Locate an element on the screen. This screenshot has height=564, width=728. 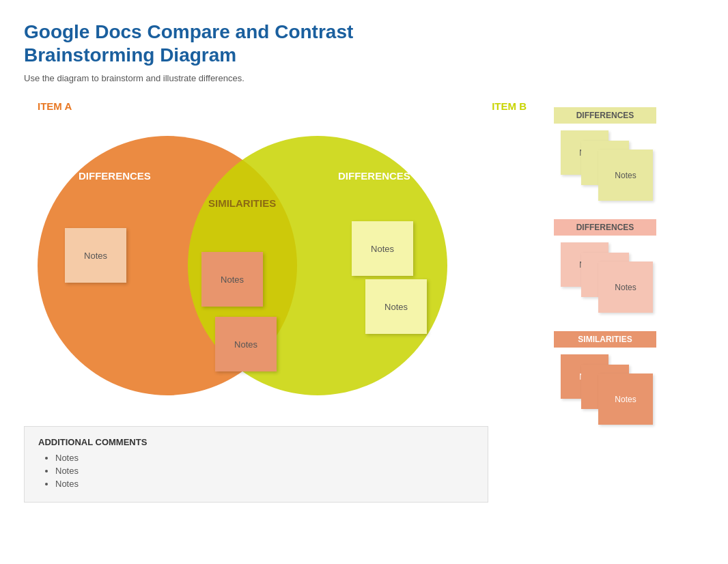
note-b2: Notes is located at coordinates (396, 307).